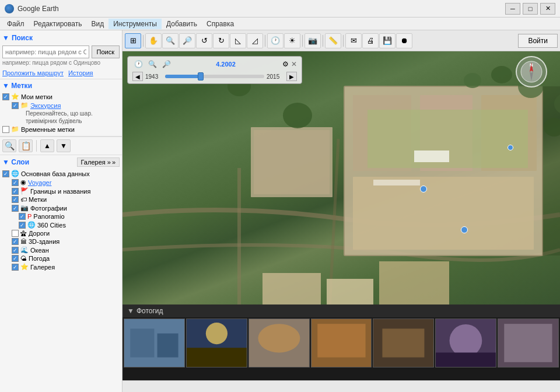  I want to click on photo-label-2: Лацио, so click(279, 368).